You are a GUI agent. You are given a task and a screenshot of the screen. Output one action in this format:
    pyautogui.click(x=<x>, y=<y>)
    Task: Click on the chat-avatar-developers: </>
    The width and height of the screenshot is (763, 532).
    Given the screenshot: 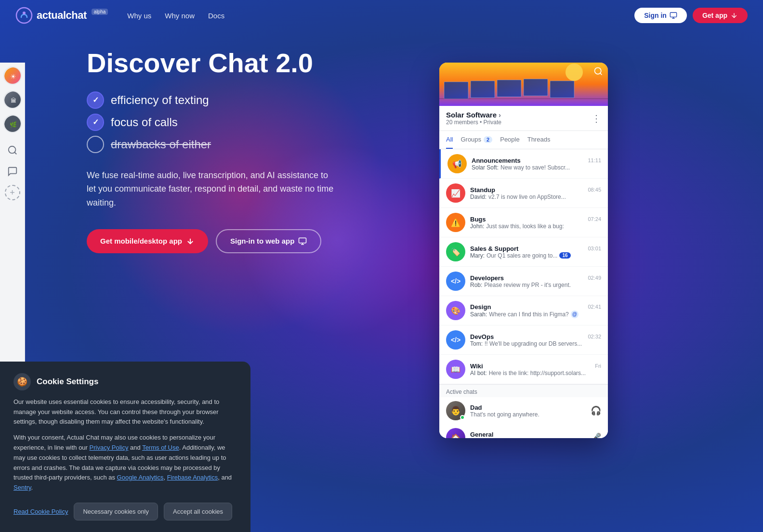 What is the action you would take?
    pyautogui.click(x=456, y=281)
    